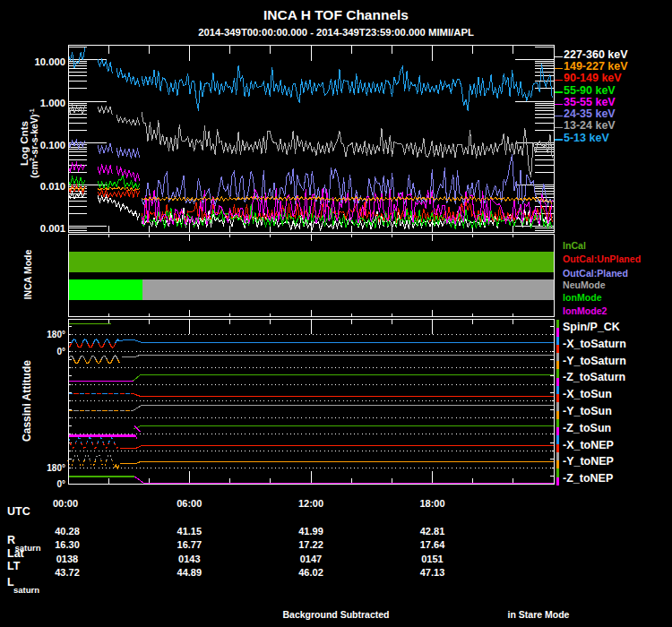 The image size is (672, 627). Describe the element at coordinates (336, 14) in the screenshot. I see `svg-text: INCA H TOF Channels` at that location.